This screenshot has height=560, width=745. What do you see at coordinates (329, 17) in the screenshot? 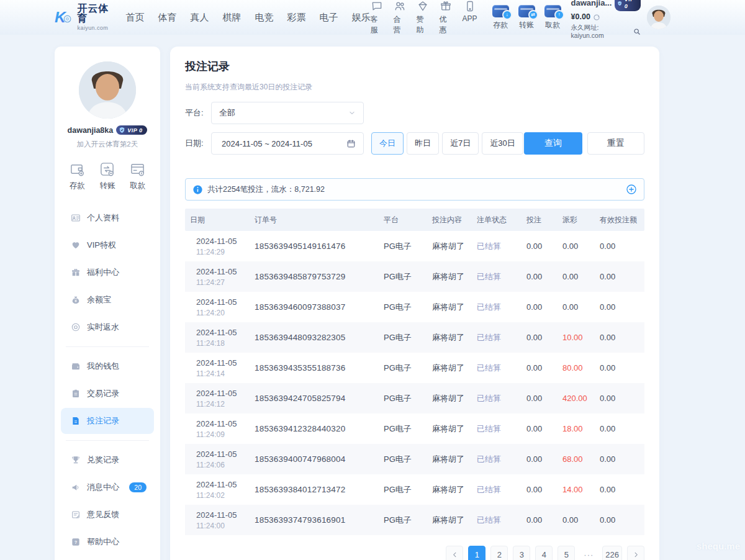
I see `nav-item: 电子` at bounding box center [329, 17].